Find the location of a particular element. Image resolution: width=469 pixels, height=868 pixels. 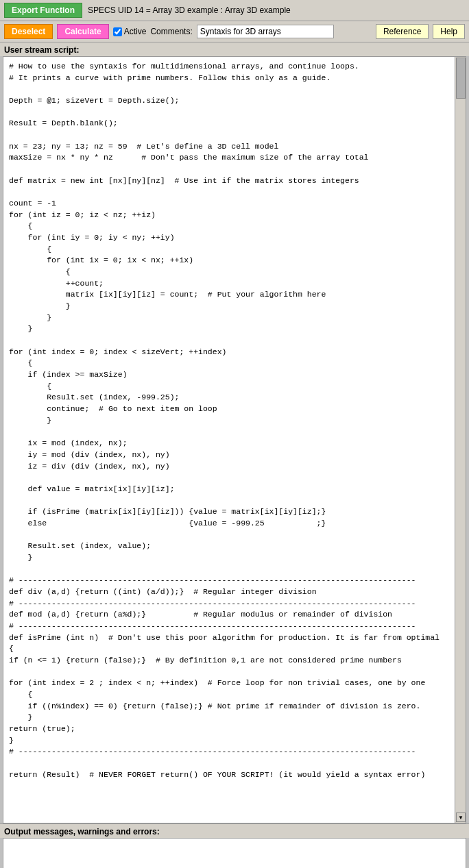

output-area is located at coordinates (234, 853).